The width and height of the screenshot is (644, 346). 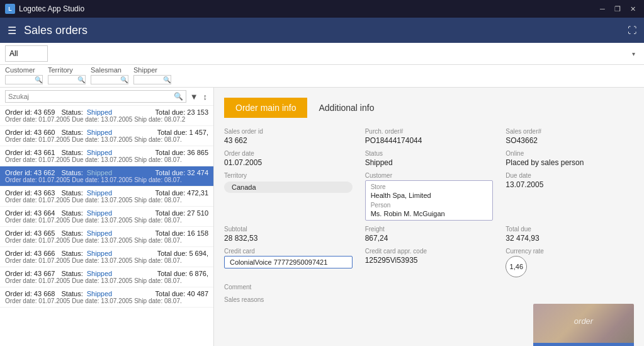 What do you see at coordinates (110, 79) in the screenshot?
I see `salesman-search: 🔍` at bounding box center [110, 79].